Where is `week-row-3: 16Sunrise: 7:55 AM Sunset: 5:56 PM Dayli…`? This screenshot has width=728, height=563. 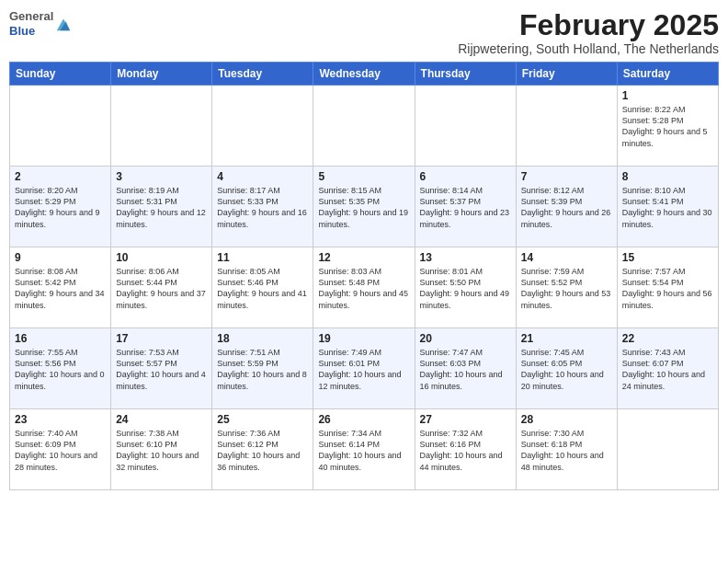 week-row-3: 16Sunrise: 7:55 AM Sunset: 5:56 PM Dayli… is located at coordinates (364, 369).